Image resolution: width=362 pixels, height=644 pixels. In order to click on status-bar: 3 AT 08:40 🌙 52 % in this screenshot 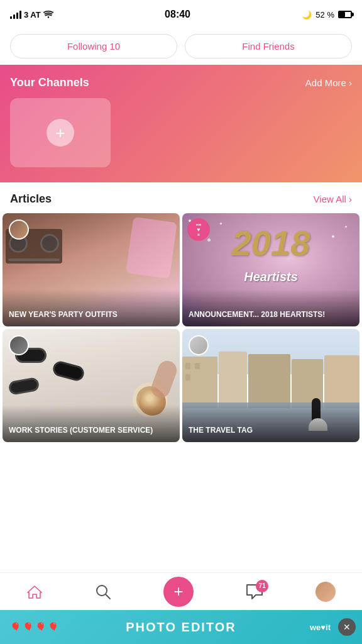, I will do `click(181, 14)`.